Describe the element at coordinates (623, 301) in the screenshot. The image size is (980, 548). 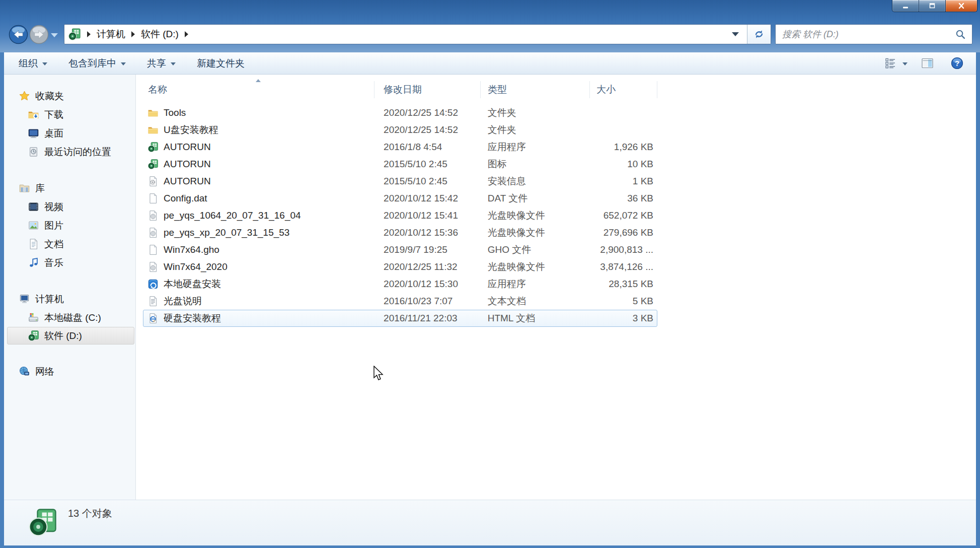
I see `file-size: 5 KB` at that location.